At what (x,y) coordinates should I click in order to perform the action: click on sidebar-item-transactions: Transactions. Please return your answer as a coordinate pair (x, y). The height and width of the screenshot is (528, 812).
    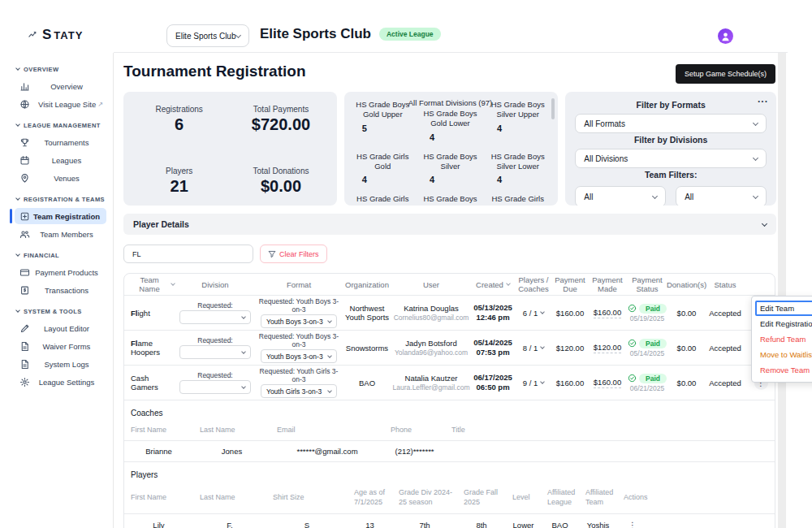
    Looking at the image, I should click on (60, 290).